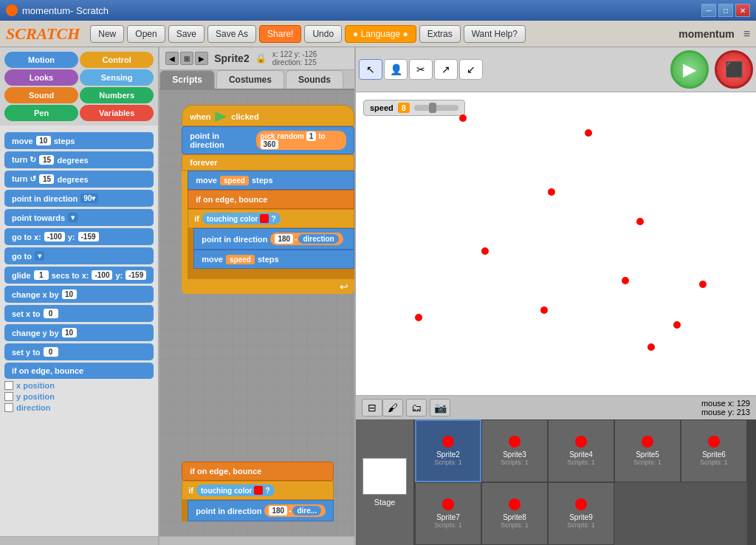 The height and width of the screenshot is (545, 756). What do you see at coordinates (43, 34) in the screenshot?
I see `scratch-logo: SCRATCH` at bounding box center [43, 34].